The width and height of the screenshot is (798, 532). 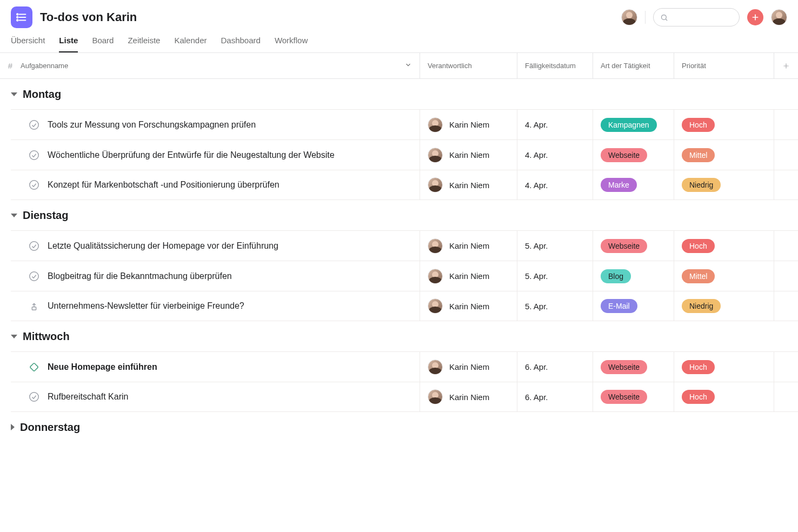 I want to click on section-header: Montag, so click(x=404, y=94).